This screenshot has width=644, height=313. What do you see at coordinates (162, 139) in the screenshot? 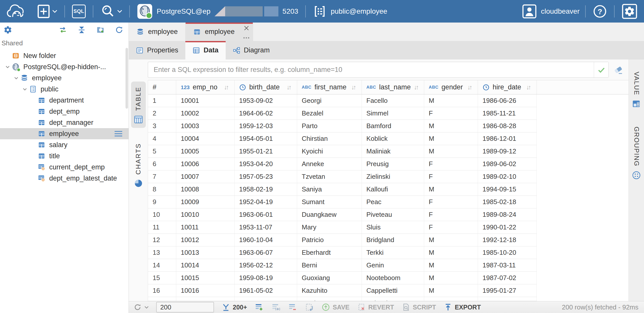
I see `row-number-cell: 4` at bounding box center [162, 139].